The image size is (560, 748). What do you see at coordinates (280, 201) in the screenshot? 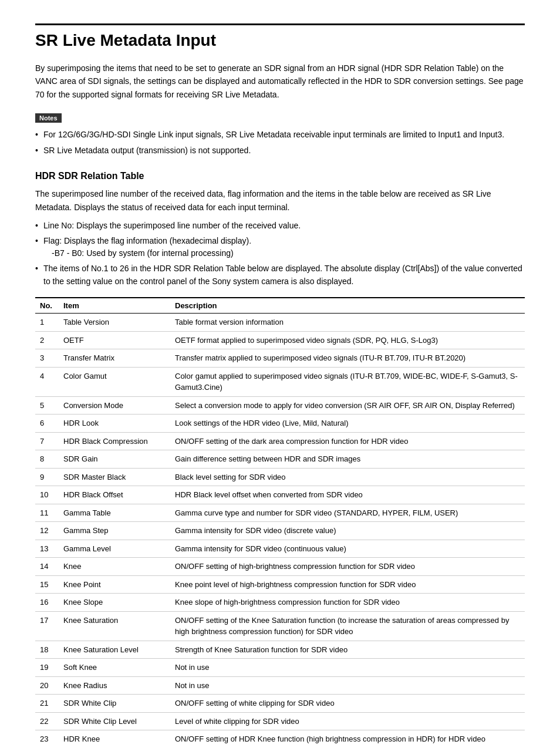
I see `section-body: The superimposed line number of the rece…` at bounding box center [280, 201].